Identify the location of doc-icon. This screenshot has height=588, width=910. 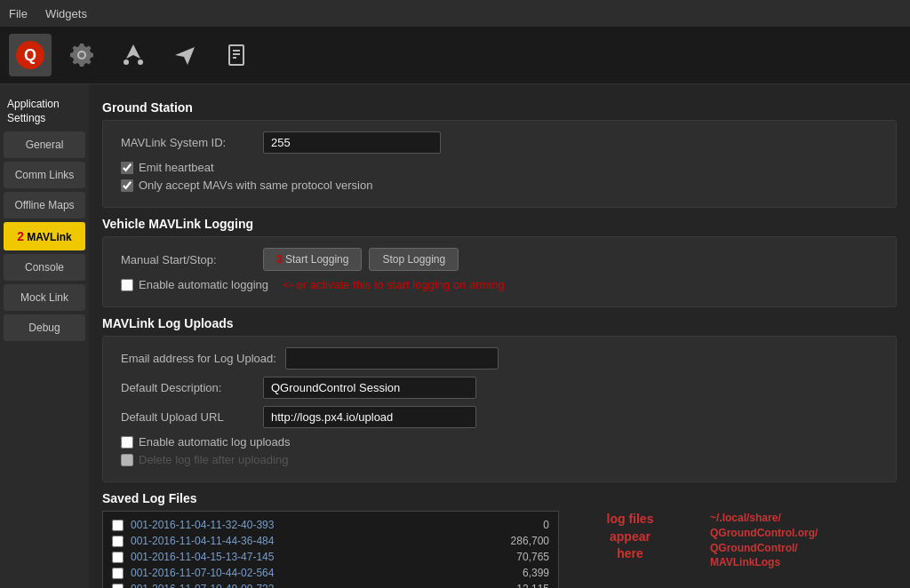
(236, 55).